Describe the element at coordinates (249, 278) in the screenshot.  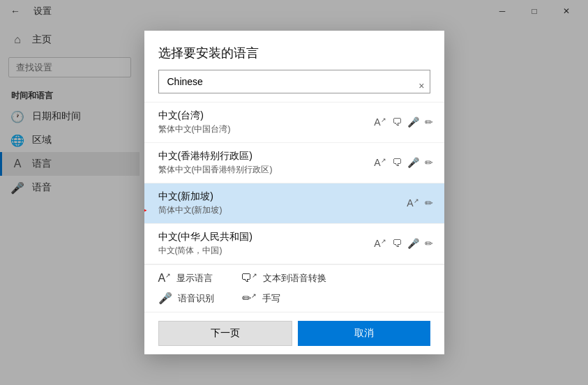
I see `legend-tts-icon: 🗨↗` at that location.